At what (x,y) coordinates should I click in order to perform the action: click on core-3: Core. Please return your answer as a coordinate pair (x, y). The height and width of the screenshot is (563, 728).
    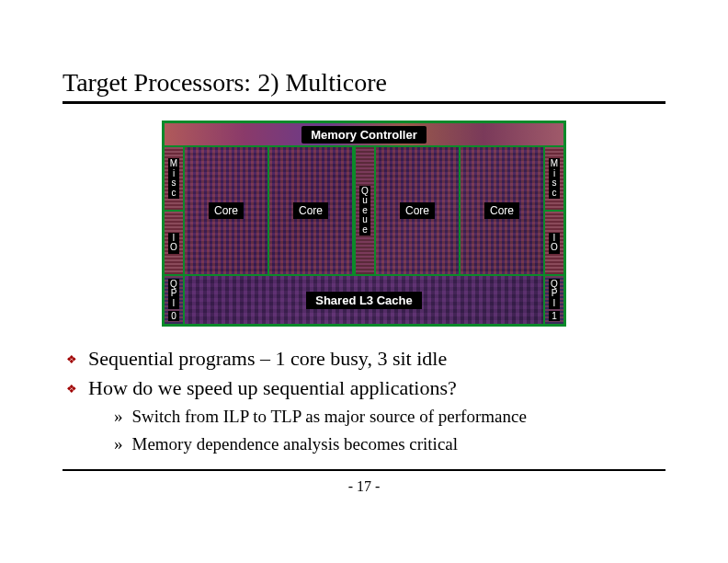
    Looking at the image, I should click on (502, 211).